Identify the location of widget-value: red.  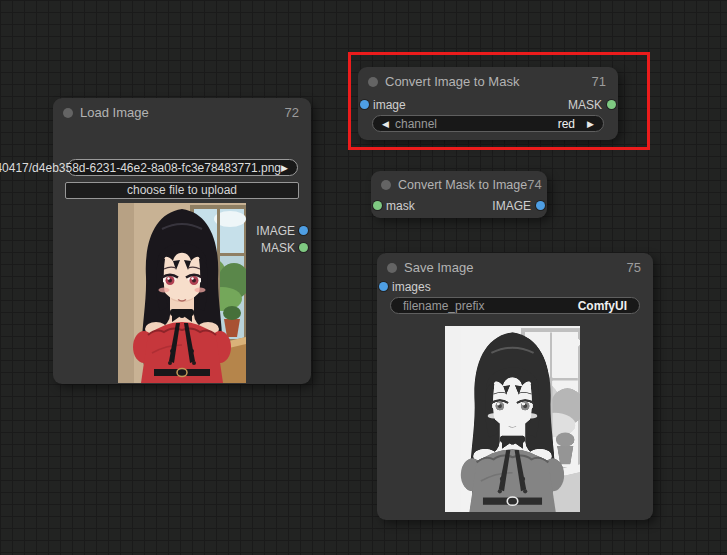
(566, 124).